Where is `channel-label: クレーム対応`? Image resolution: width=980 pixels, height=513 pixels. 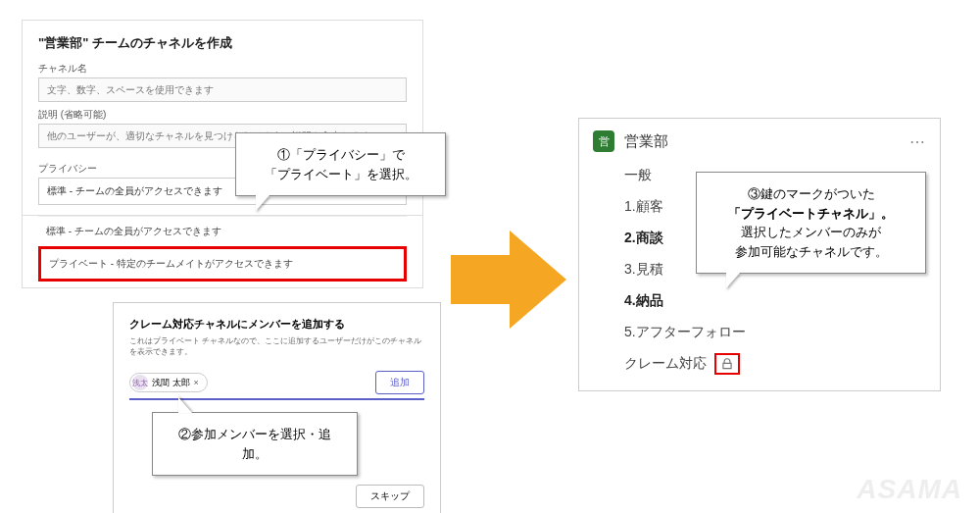 channel-label: クレーム対応 is located at coordinates (665, 364).